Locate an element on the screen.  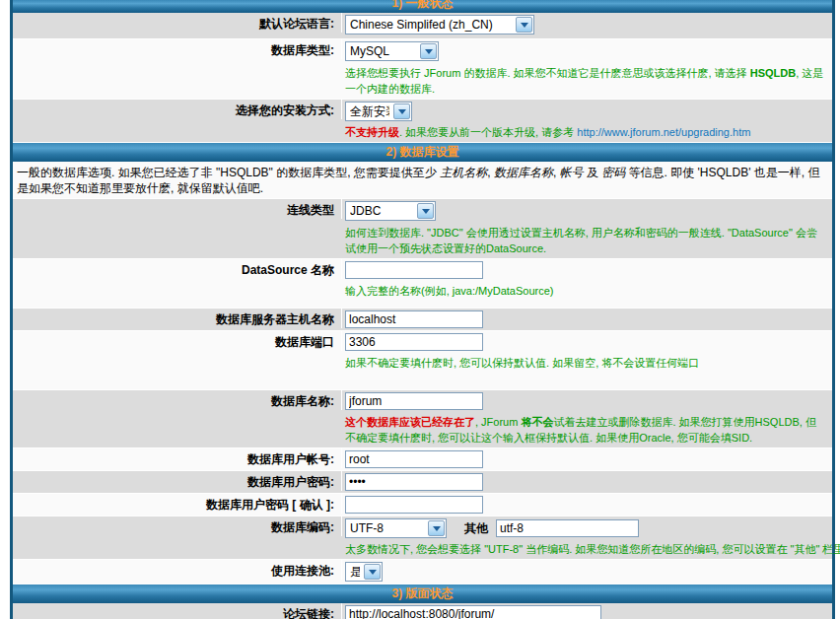
install-type-field: 全新安装 不支持升级. 如果您要从前一个版本升级, 请参考 http://www… is located at coordinates (588, 120).